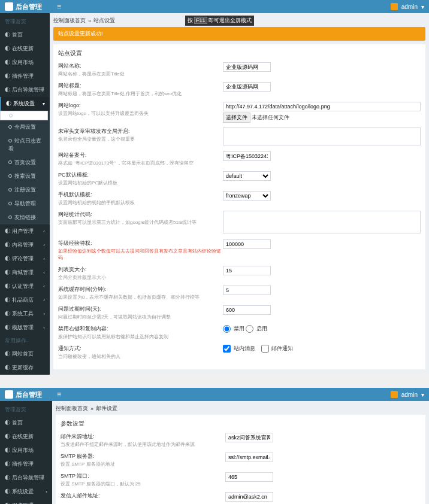 The height and width of the screenshot is (504, 429). Describe the element at coordinates (25, 168) in the screenshot. I see `sidebar-submenu-system: 站点设置 全局设置 站点日志查看 首页设置 搜索设置 注册设置 导航管理 友情链…` at that location.